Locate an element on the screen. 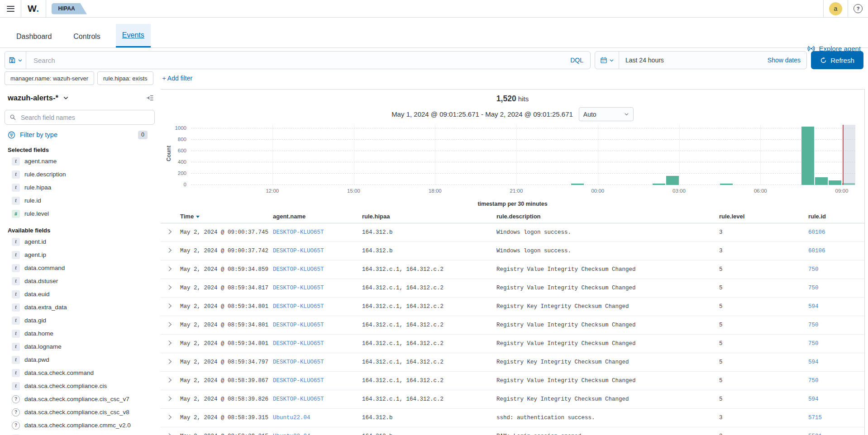 Image resolution: width=868 pixels, height=435 pixels. rule-id-link: 5715 is located at coordinates (815, 418).